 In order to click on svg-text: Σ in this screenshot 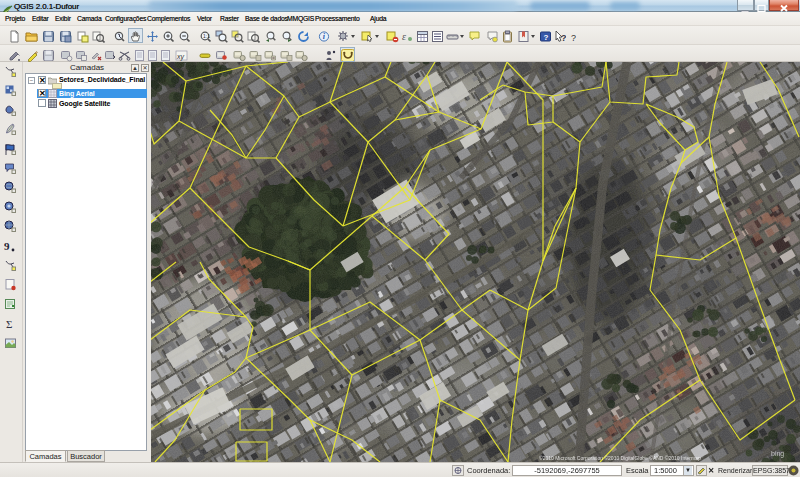, I will do `click(9, 324)`.